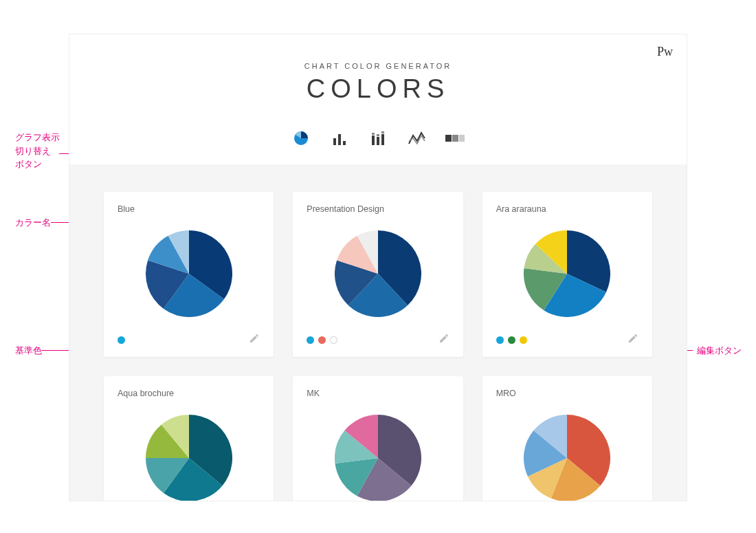  Describe the element at coordinates (416, 138) in the screenshot. I see `view-line-button` at that location.